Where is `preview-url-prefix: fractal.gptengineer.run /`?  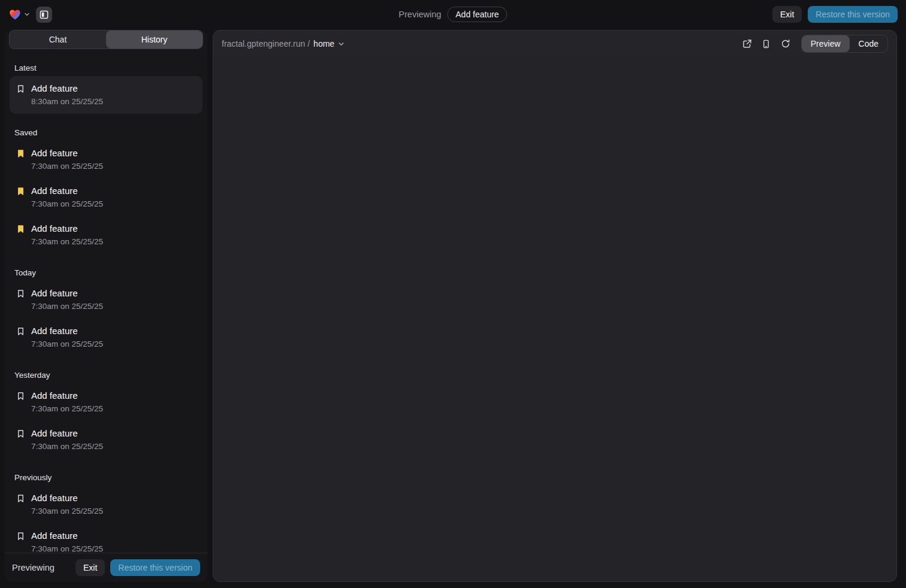
preview-url-prefix: fractal.gptengineer.run / is located at coordinates (266, 44).